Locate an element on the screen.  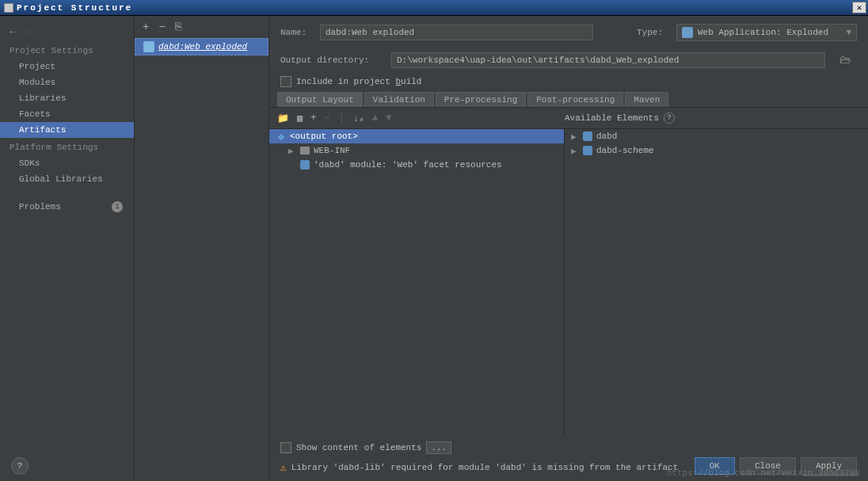
show-content-label: Show content of elements is located at coordinates (359, 448).